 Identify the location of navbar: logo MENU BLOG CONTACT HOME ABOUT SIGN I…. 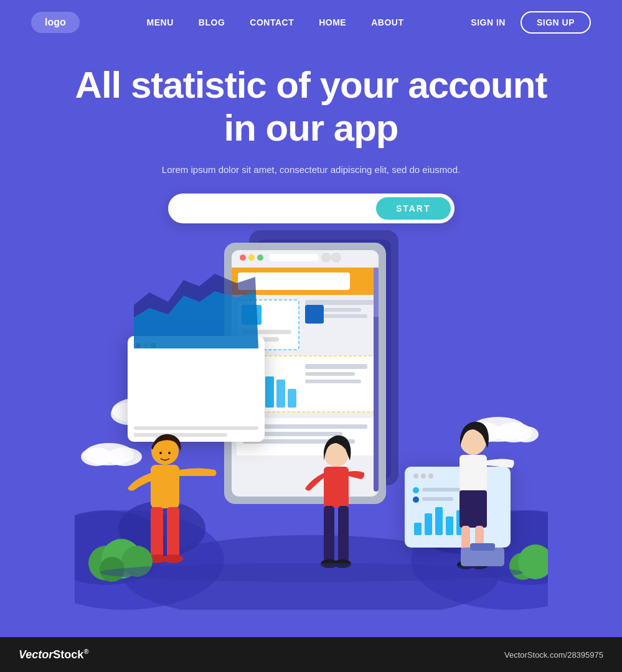
(311, 22).